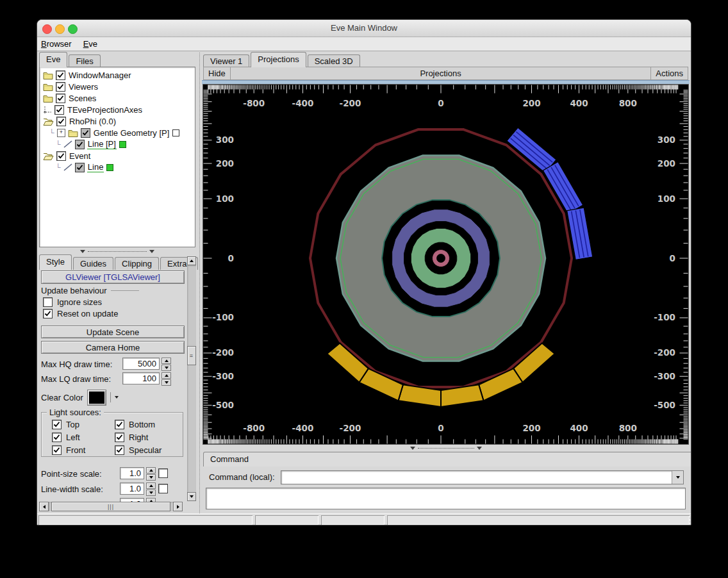 The width and height of the screenshot is (728, 578). Describe the element at coordinates (163, 473) in the screenshot. I see `point-size-scale-checkbox` at that location.